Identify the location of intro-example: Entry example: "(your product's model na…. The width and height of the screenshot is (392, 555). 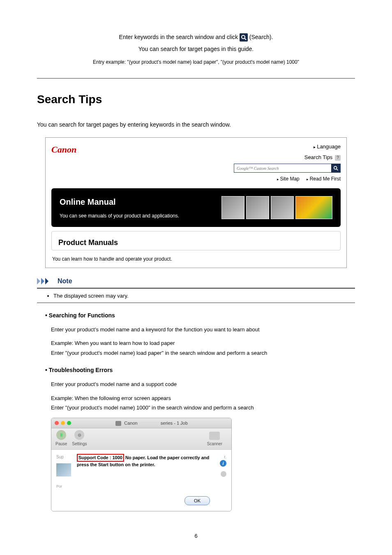
(196, 62).